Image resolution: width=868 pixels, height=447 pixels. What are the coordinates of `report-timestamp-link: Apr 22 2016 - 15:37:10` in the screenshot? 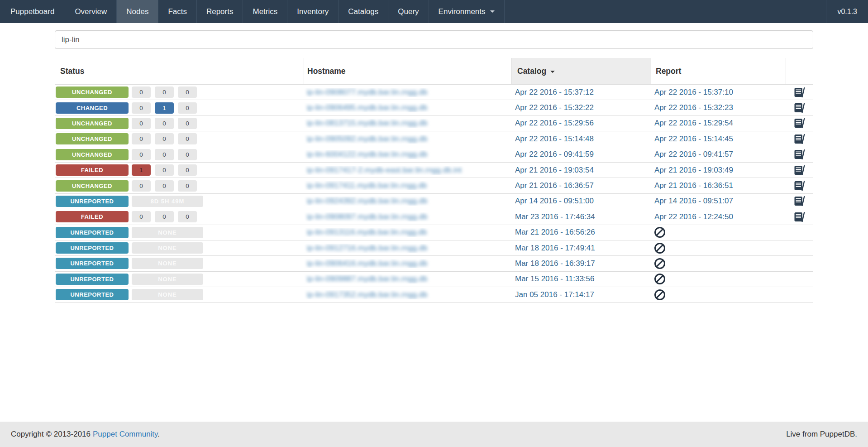 It's located at (694, 92).